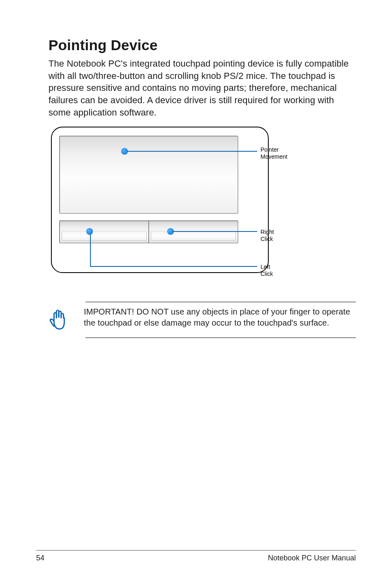 The image size is (392, 583). I want to click on intro-paragraph: The Notebook PC's integrated touchpad po…, so click(202, 88).